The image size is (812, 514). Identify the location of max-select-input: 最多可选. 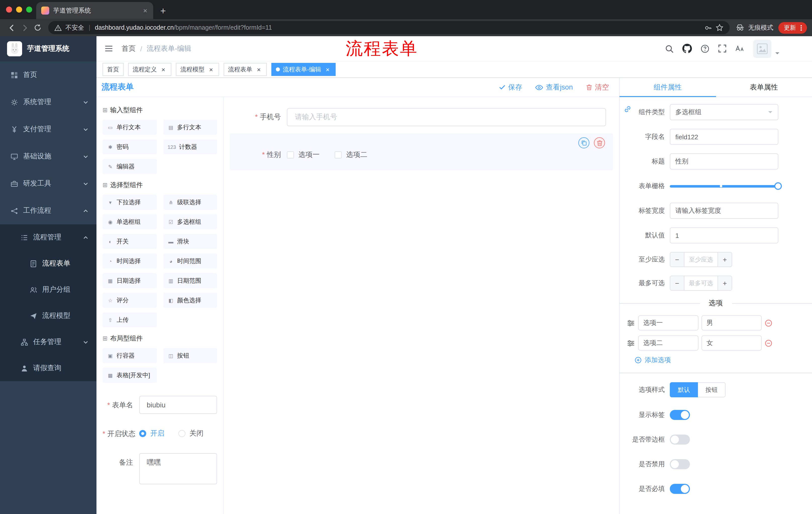
(701, 283).